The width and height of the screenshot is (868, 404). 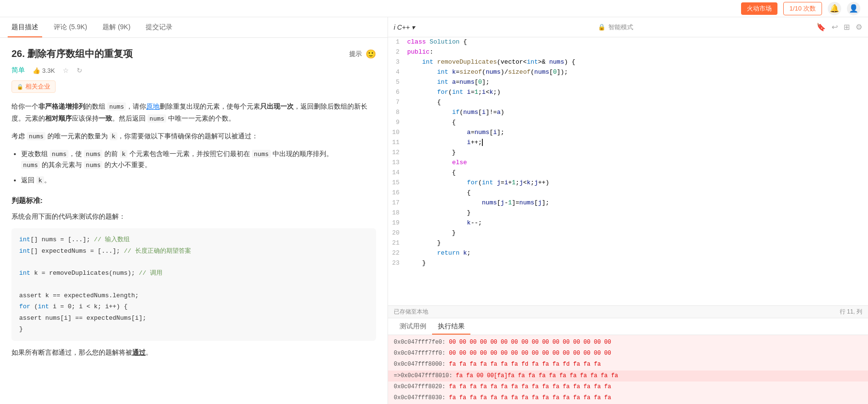 What do you see at coordinates (194, 216) in the screenshot?
I see `judge-desc: 系统会用下面的代码来测试你的题解：` at bounding box center [194, 216].